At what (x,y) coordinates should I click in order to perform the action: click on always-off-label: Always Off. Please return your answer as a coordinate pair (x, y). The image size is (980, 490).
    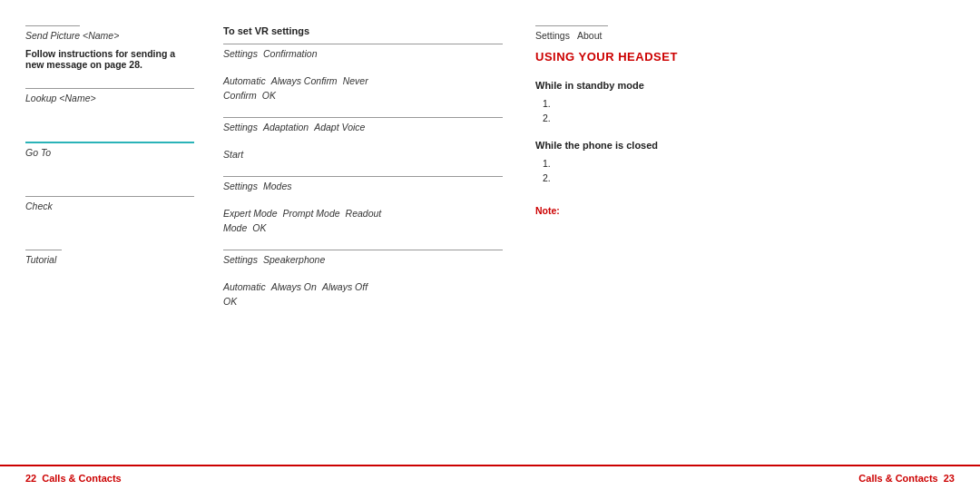
    Looking at the image, I should click on (345, 287).